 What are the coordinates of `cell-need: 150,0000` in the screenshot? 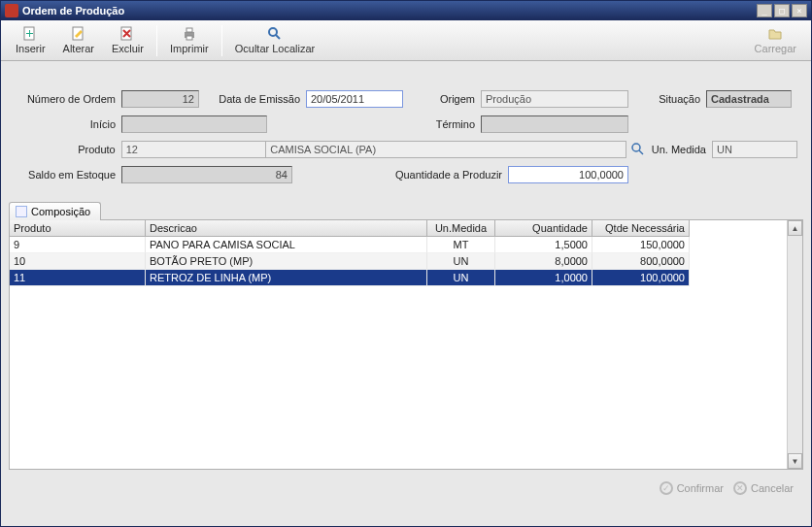 It's located at (641, 245).